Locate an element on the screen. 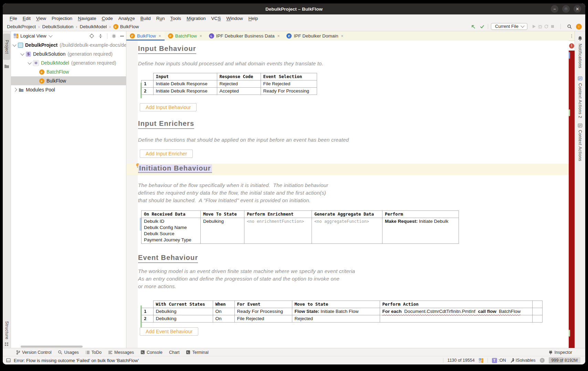 The height and width of the screenshot is (371, 588). tool-window-button-inspector: Inspector is located at coordinates (560, 352).